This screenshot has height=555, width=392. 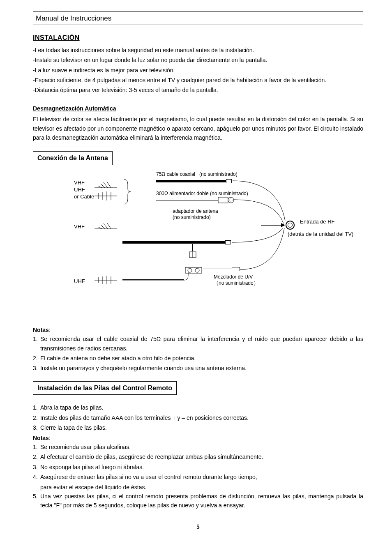 I want to click on note-text: Se recomienda usar pilas alcalinas., so click(x=202, y=447).